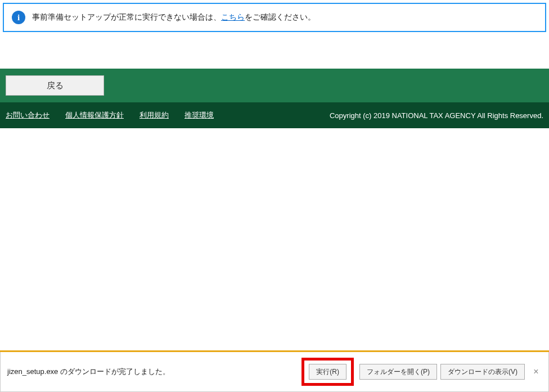  I want to click on footer-bar: お問い合わせ 個人情報保護方針 利用規約 推奨環境 Copyright (c) …, so click(274, 115).